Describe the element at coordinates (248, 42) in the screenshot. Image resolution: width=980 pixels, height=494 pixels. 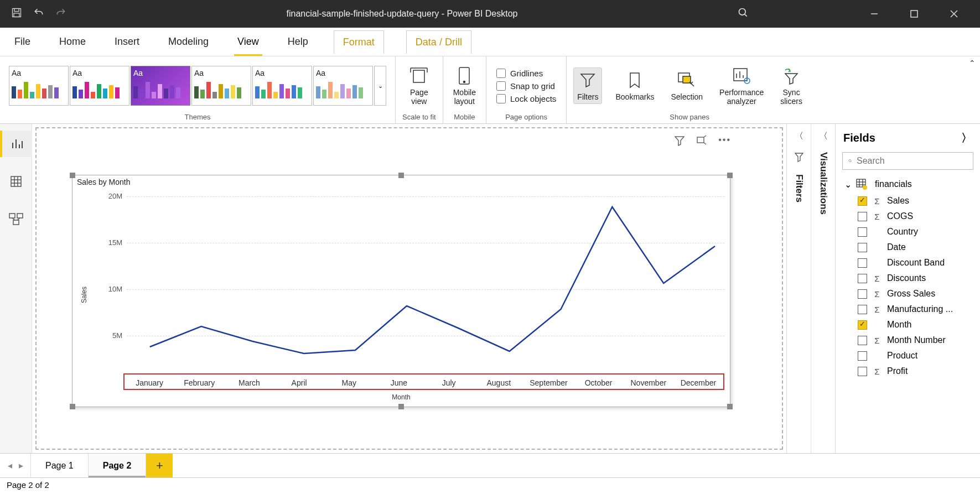
I see `menu-view: View` at that location.